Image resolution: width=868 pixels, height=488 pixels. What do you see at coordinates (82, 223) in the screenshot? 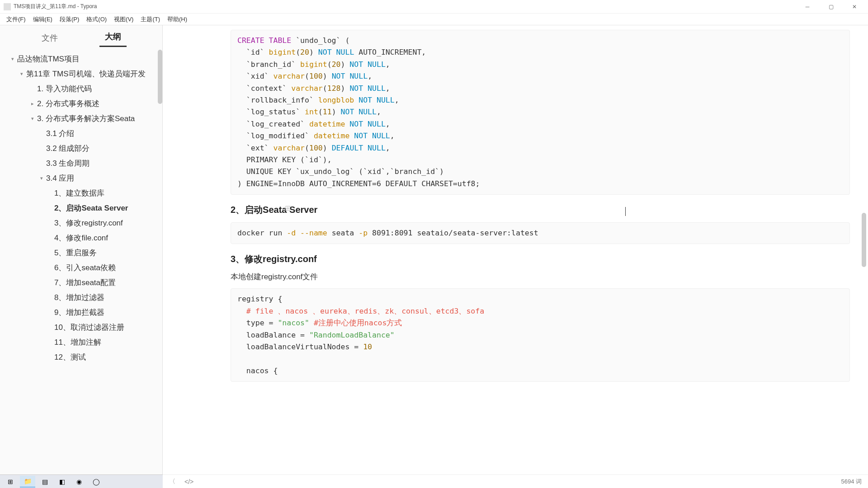
I see `outline-item-11: ▾3、修改registry.conf` at bounding box center [82, 223].